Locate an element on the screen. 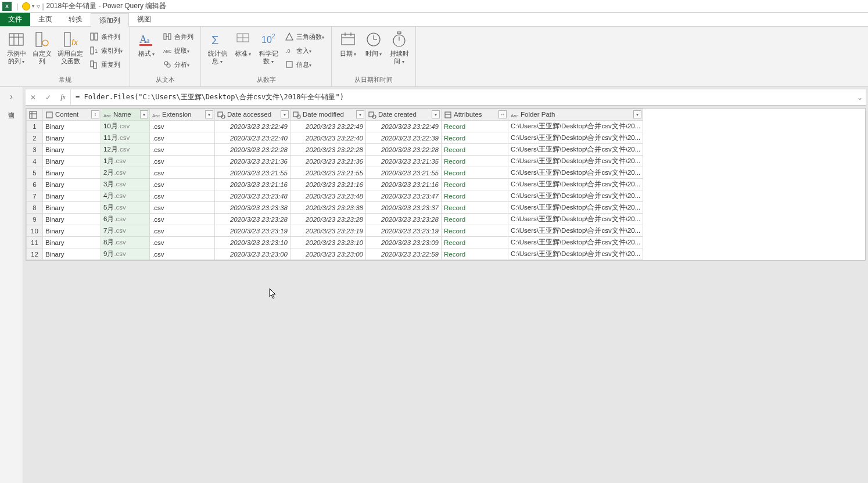 This screenshot has width=868, height=483. row-number: 4 is located at coordinates (35, 161).